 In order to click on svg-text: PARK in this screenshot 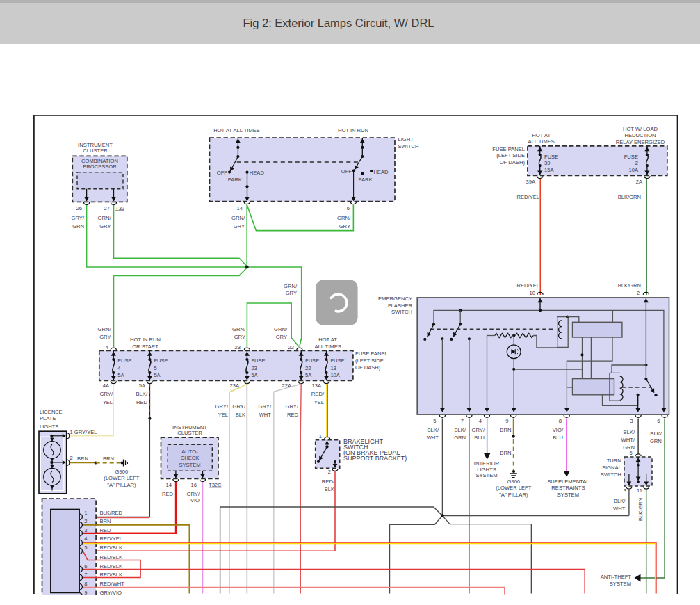, I will do `click(235, 179)`.